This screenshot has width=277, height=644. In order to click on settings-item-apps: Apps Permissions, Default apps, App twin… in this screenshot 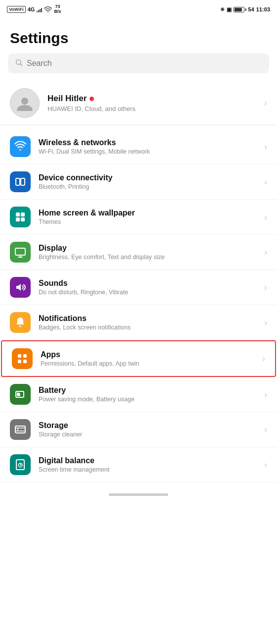, I will do `click(138, 359)`.